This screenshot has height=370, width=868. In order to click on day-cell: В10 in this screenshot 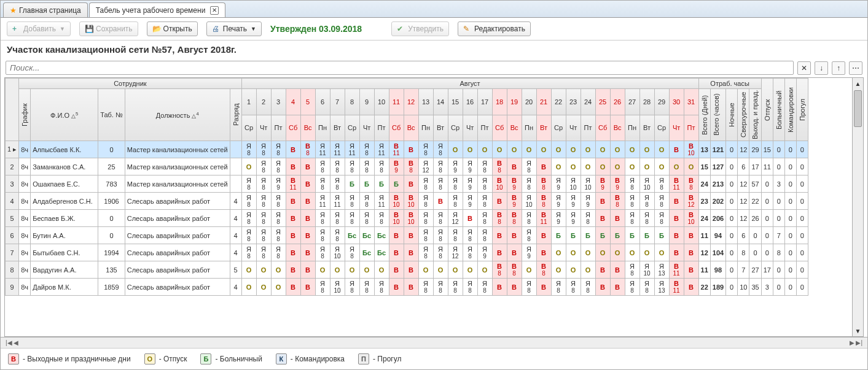, I will do `click(499, 184)`.